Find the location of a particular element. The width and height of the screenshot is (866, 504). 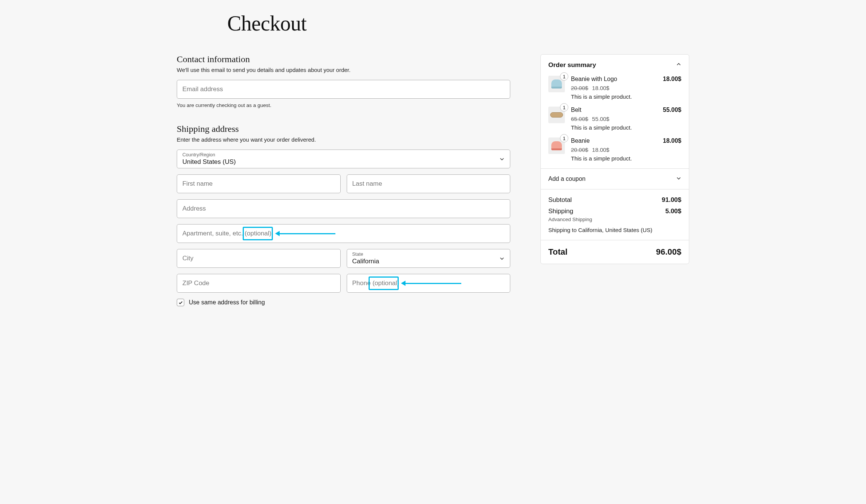

phone-field-wrapper: Phone (optional) is located at coordinates (429, 283).